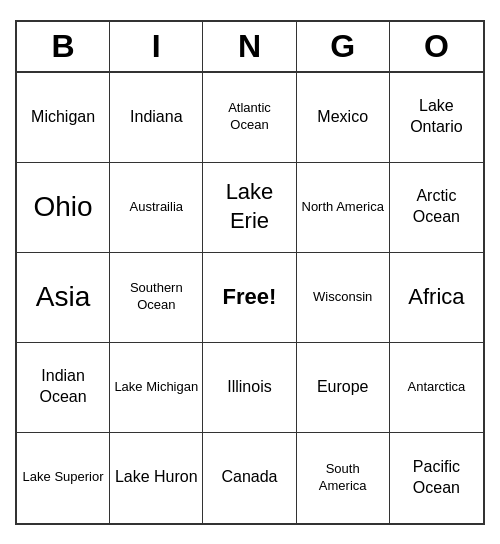 The width and height of the screenshot is (500, 544). What do you see at coordinates (156, 388) in the screenshot?
I see `bingo-cell: Lake Michigan` at bounding box center [156, 388].